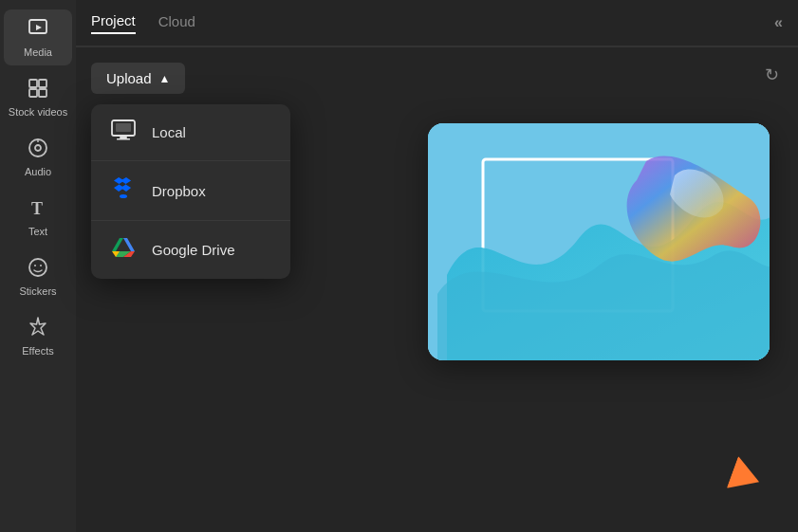 The height and width of the screenshot is (532, 798). I want to click on local-icon, so click(123, 133).